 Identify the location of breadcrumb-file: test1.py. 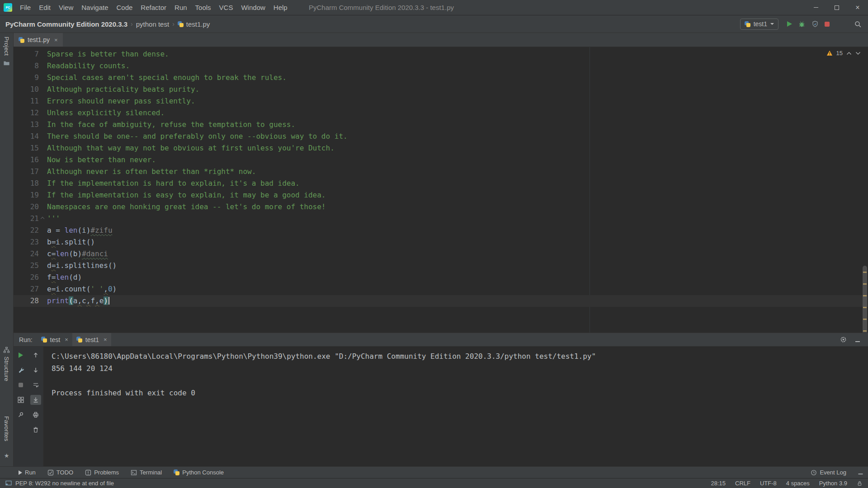
(198, 24).